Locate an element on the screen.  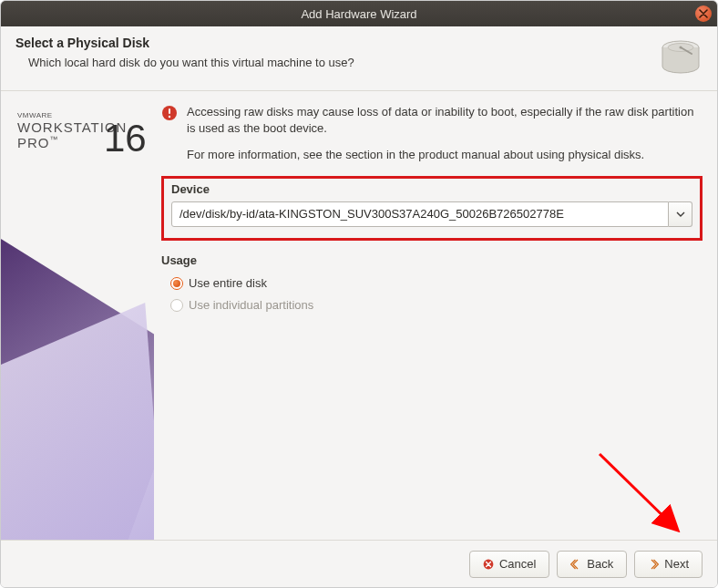
page-title: Select a Physical Disk is located at coordinates (333, 43).